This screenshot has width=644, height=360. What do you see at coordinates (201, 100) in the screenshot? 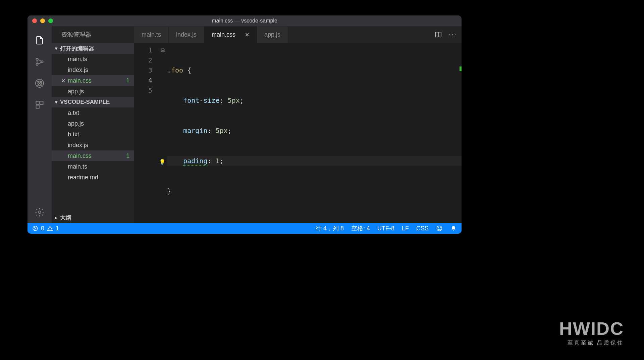
I see `css-property: font-size` at bounding box center [201, 100].